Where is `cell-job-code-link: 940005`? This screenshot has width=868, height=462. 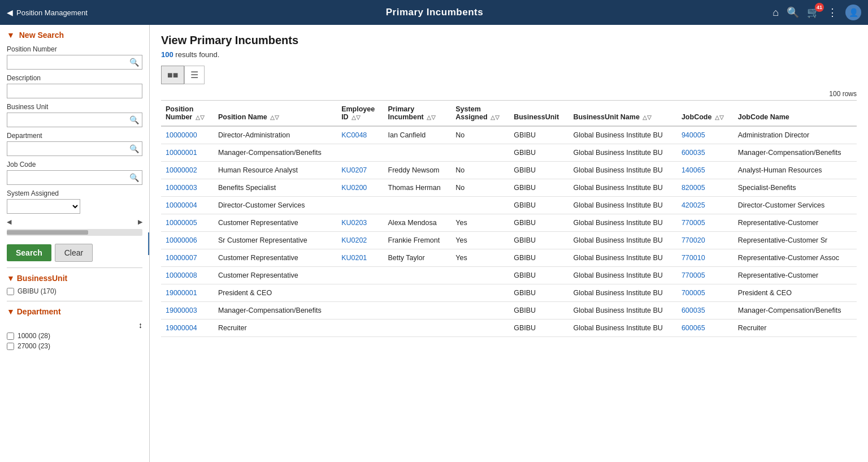
cell-job-code-link: 940005 is located at coordinates (693, 135).